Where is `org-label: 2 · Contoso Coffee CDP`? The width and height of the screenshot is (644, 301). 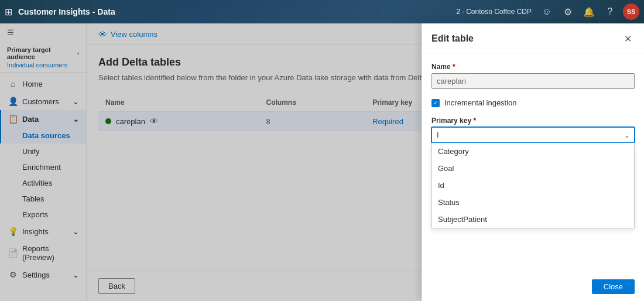
org-label: 2 · Contoso Coffee CDP is located at coordinates (494, 12).